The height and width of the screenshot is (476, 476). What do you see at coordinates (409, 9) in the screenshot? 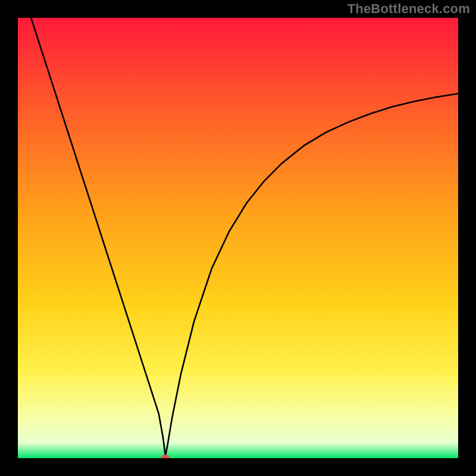
I see `watermark-text: TheBottleneck.com` at bounding box center [409, 9].